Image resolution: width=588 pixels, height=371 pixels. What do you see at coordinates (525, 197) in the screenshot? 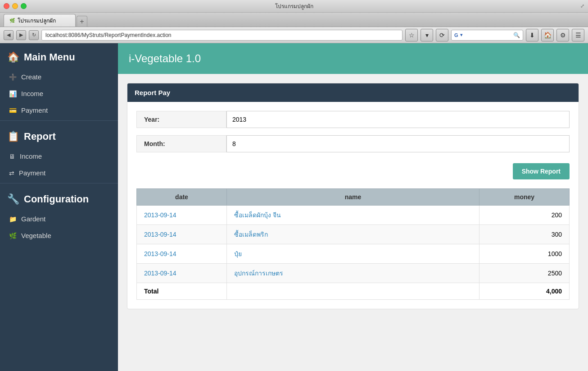
I see `col-header-money: money` at bounding box center [525, 197].